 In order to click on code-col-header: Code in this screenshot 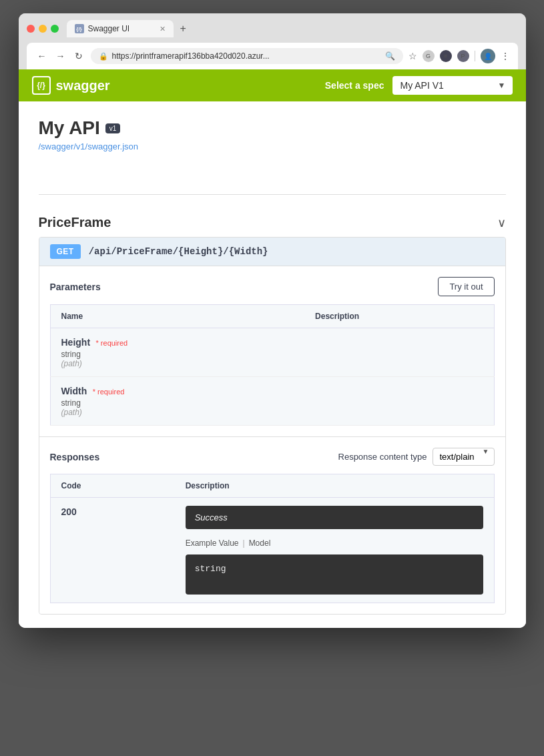, I will do `click(112, 486)`.